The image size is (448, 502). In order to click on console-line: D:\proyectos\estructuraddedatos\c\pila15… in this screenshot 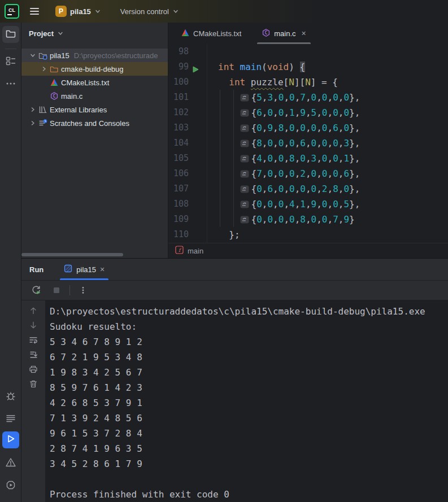, I will do `click(249, 312)`.